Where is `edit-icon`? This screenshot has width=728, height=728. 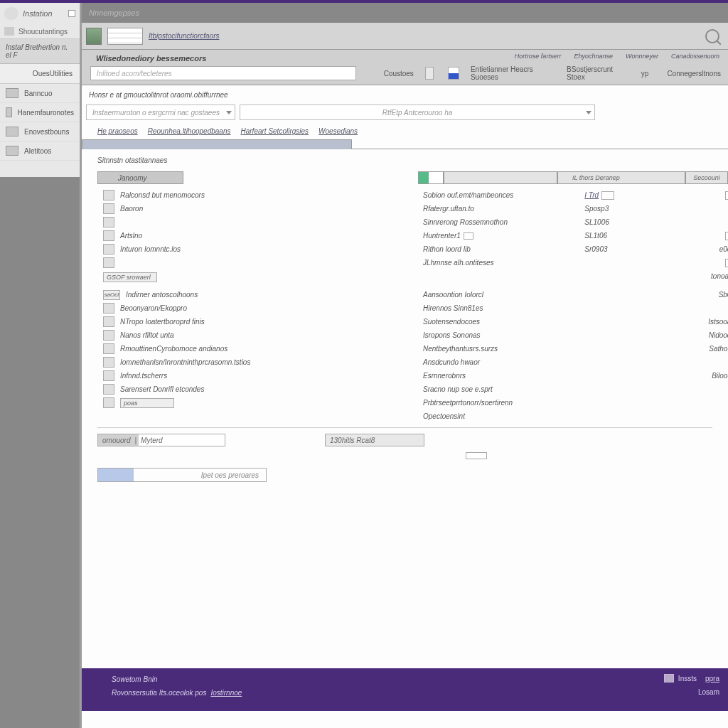
edit-icon is located at coordinates (608, 196).